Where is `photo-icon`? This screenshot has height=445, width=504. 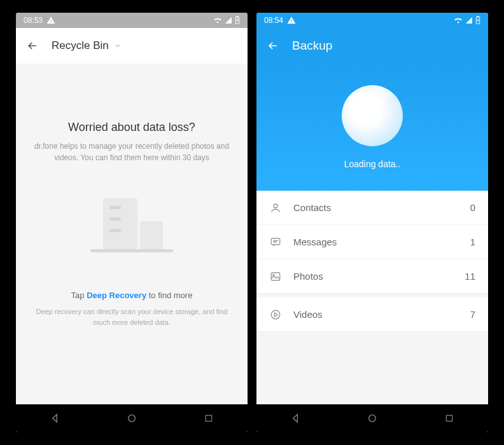
photo-icon is located at coordinates (276, 277).